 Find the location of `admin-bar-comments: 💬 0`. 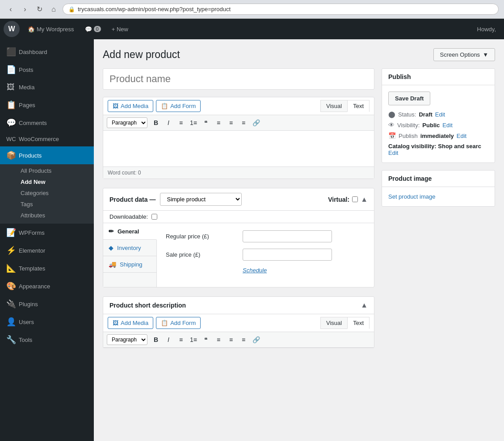

admin-bar-comments: 💬 0 is located at coordinates (93, 29).